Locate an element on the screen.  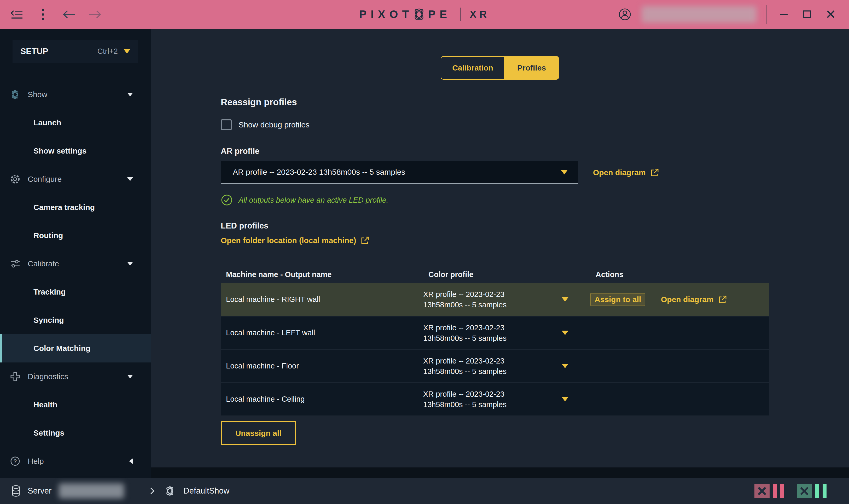
close-icon is located at coordinates (831, 14).